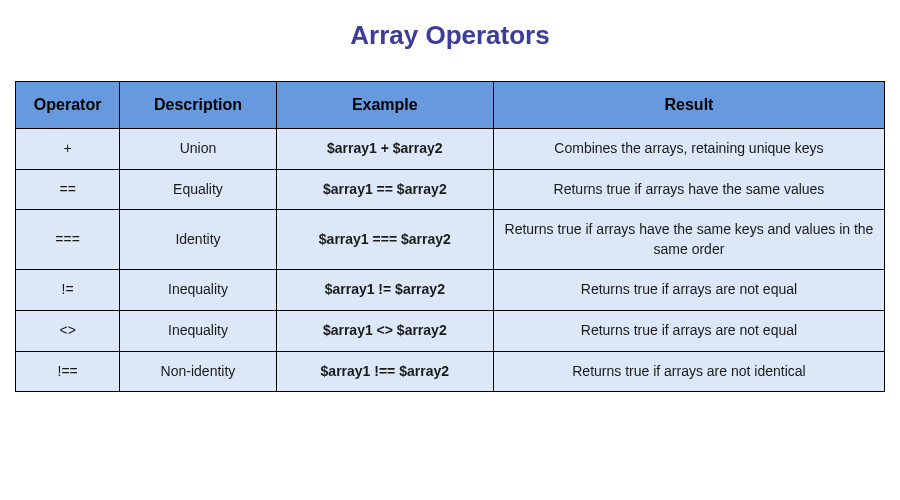 This screenshot has height=500, width=900. I want to click on cell-example: $array1 + $array2, so click(384, 150).